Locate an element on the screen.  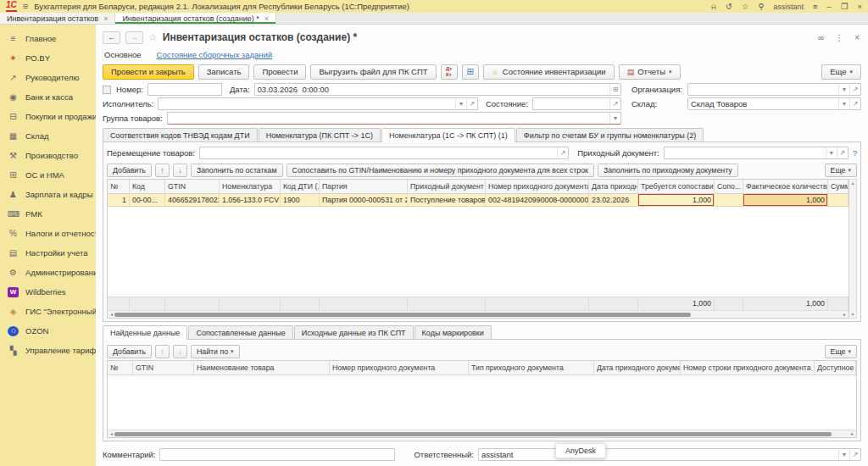
vertical-scrollbar: ▲ ▼ is located at coordinates (853, 249).